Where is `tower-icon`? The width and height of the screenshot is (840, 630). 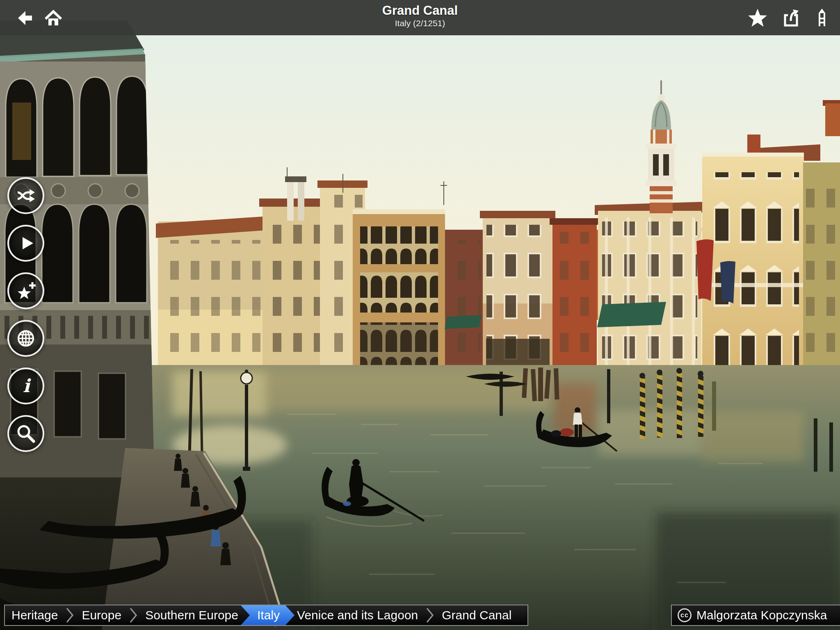
tower-icon is located at coordinates (822, 18).